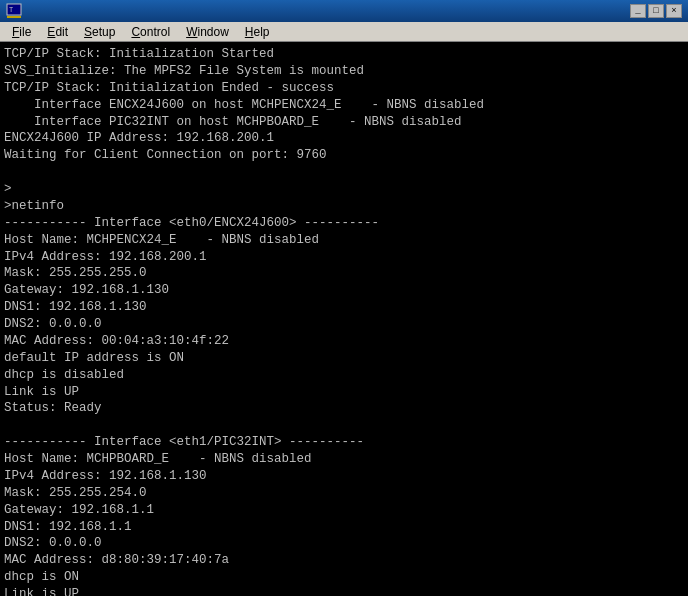  Describe the element at coordinates (100, 32) in the screenshot. I see `menu-setup: Setup` at that location.